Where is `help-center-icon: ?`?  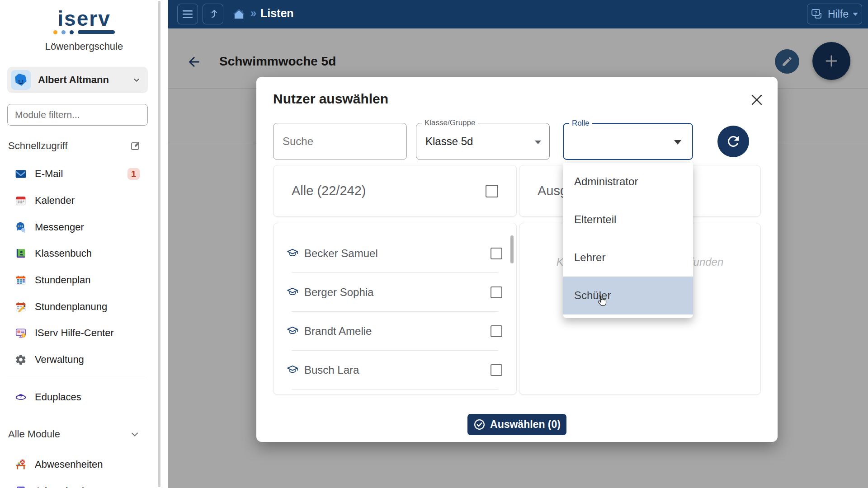 help-center-icon: ? is located at coordinates (21, 333).